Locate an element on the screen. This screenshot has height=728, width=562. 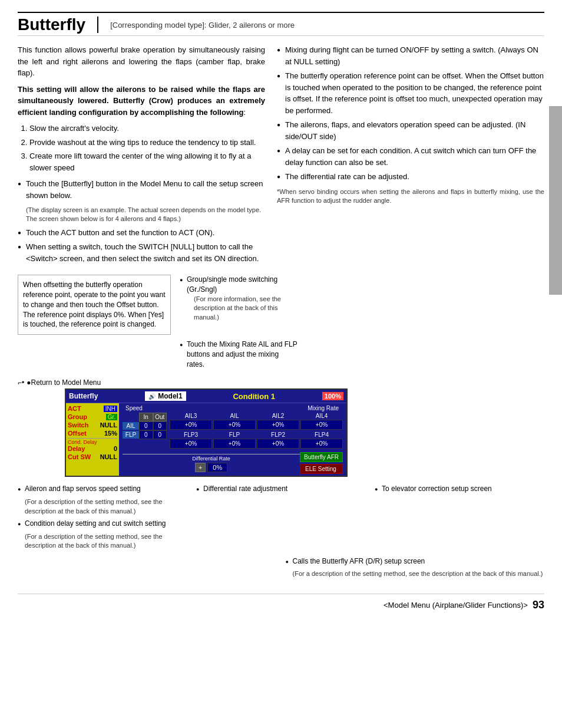
mixing-grid: AIL3 AIL AIL2 AIL4 +0% +0% +0% +0% is located at coordinates (256, 430).